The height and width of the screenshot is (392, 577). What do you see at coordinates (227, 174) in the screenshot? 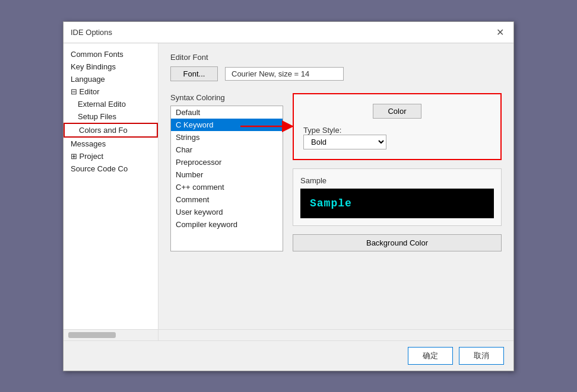
I see `syntax-item-number: Number` at bounding box center [227, 174].